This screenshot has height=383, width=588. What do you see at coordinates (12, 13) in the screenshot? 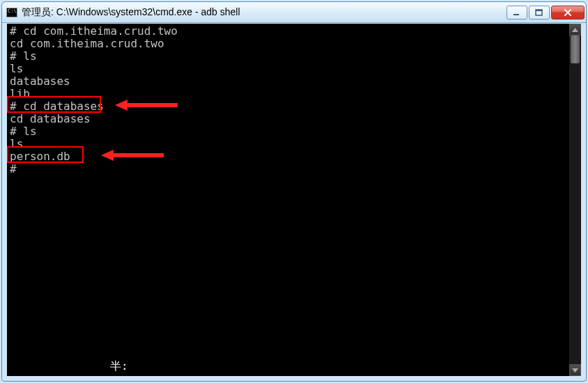
I see `cmd-icon` at bounding box center [12, 13].